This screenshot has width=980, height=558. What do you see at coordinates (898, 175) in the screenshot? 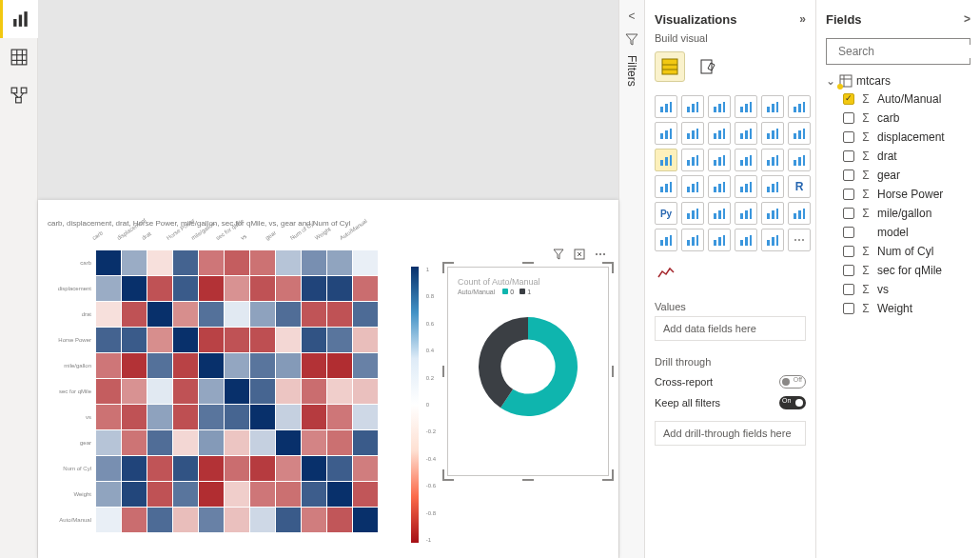
I see `field-gear: Σ gear` at bounding box center [898, 175].